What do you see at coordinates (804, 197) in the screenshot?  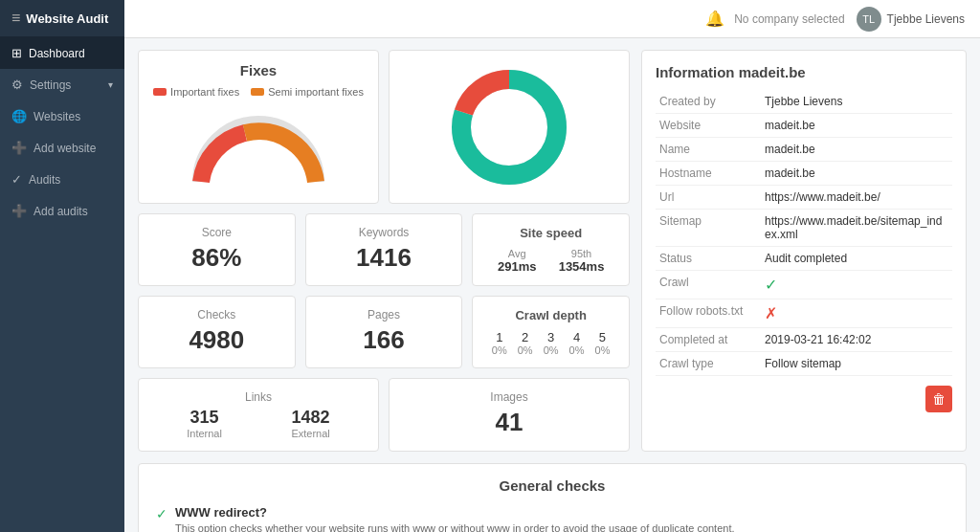 I see `info-table-row: Urlhttps://www.madeit.be/` at bounding box center [804, 197].